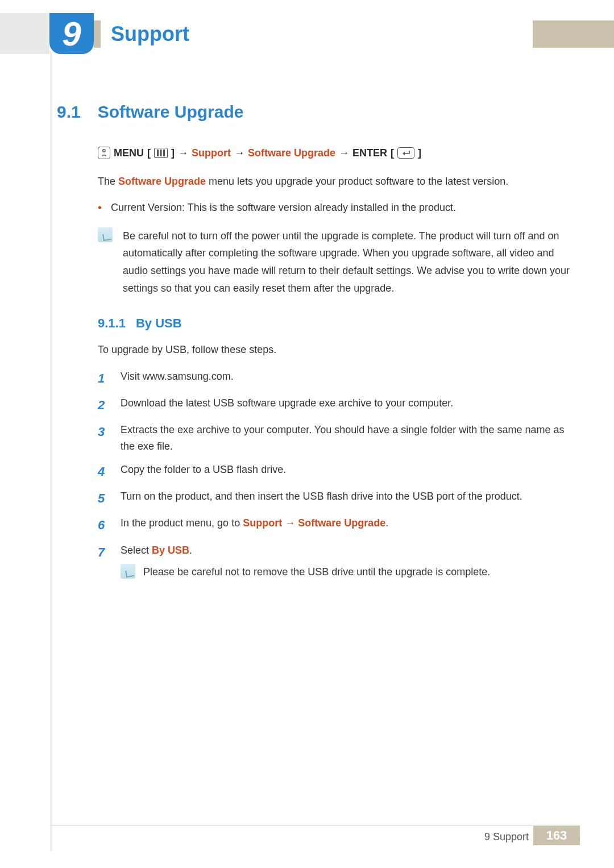  Describe the element at coordinates (171, 112) in the screenshot. I see `section-title: Software Upgrade` at that location.